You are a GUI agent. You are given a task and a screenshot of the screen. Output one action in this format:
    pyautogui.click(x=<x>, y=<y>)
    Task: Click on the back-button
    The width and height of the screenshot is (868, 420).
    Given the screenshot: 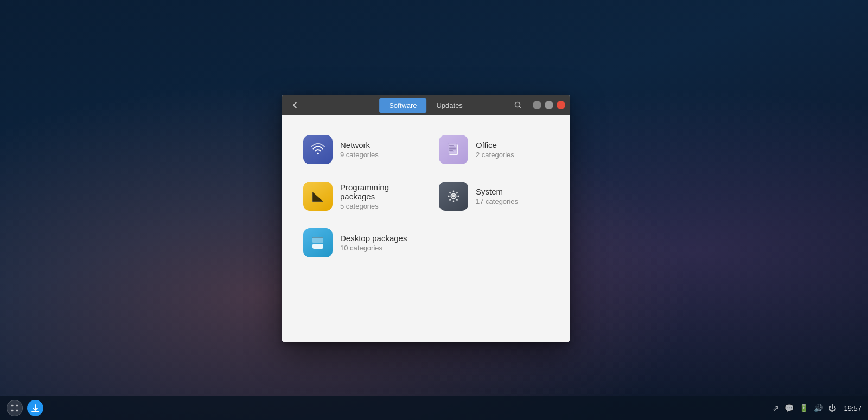 What is the action you would take?
    pyautogui.click(x=295, y=105)
    